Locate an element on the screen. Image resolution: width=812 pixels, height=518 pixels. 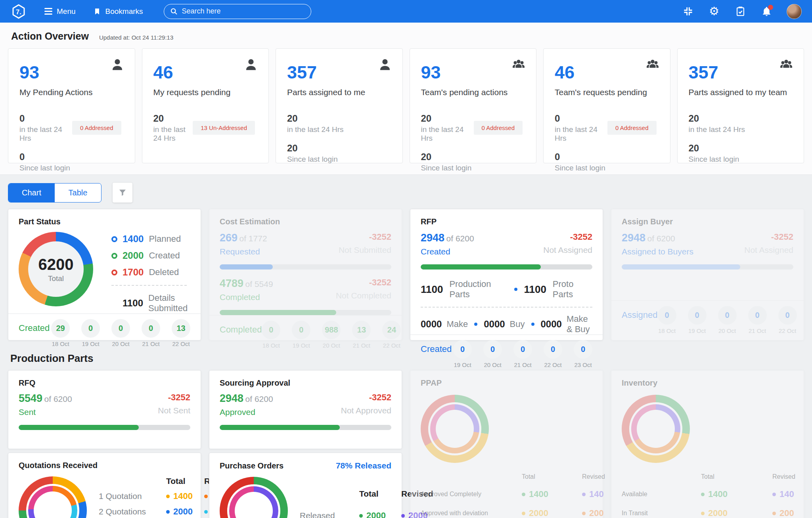
daily-stats-footer: Created 019 Oct 020 Oct 021 Oct 022 Oct … is located at coordinates (507, 354).